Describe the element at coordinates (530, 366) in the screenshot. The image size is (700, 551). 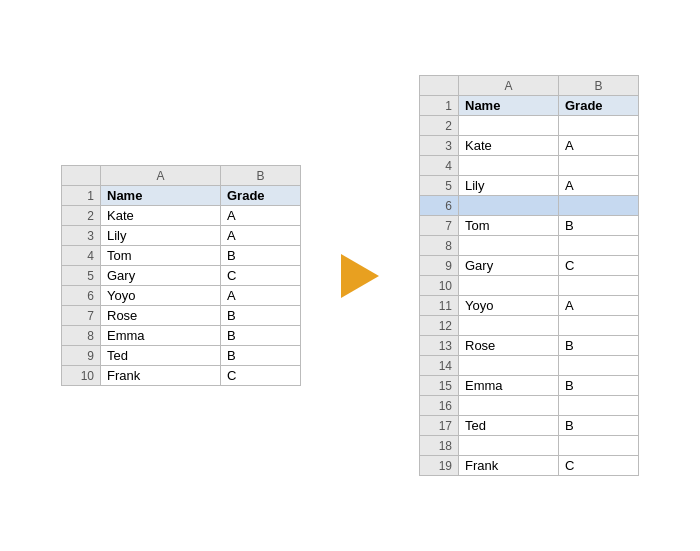
I see `table-row: 14` at that location.